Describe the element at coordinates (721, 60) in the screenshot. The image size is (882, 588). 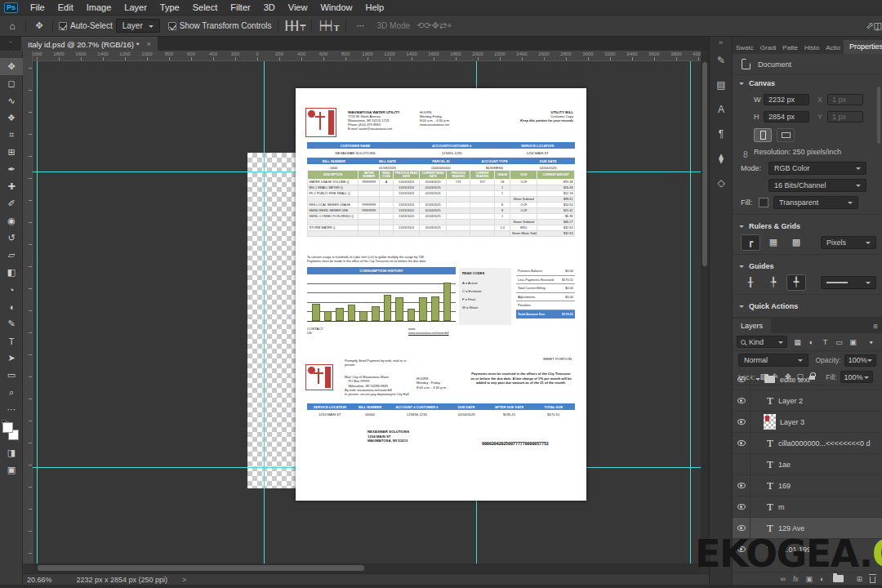
I see `history-panel-icon: ✎` at that location.